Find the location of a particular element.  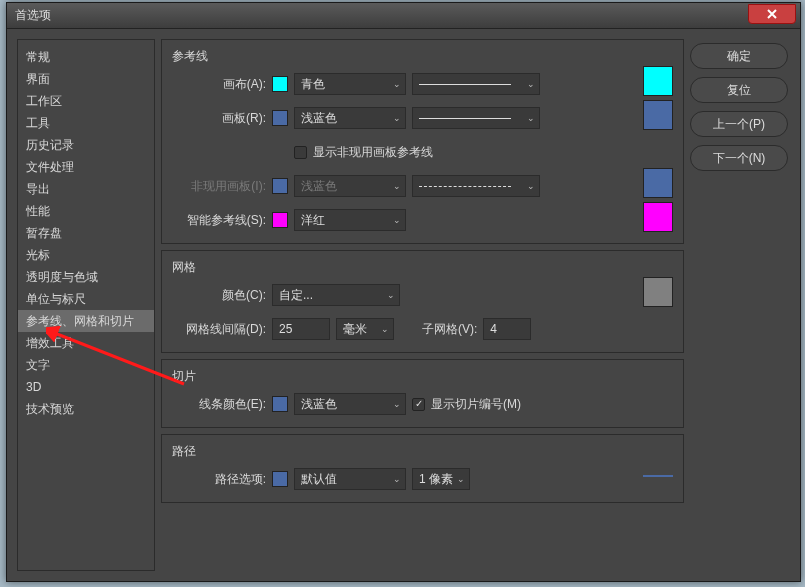

dialog-title: 首选项 is located at coordinates (33, 16).